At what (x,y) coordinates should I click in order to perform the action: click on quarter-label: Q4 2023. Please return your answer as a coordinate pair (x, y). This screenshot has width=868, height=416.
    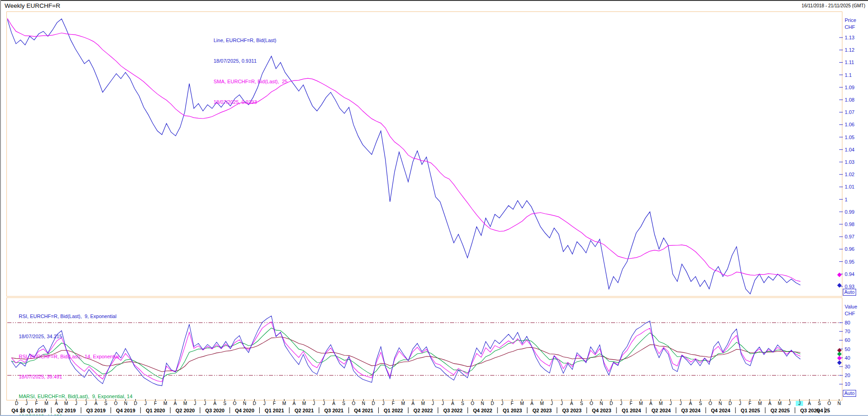
    Looking at the image, I should click on (601, 411).